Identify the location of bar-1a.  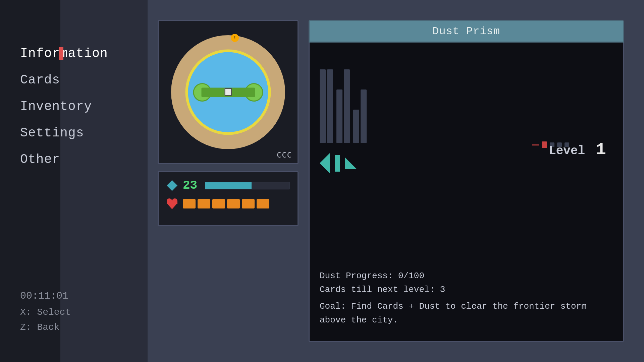
(323, 106).